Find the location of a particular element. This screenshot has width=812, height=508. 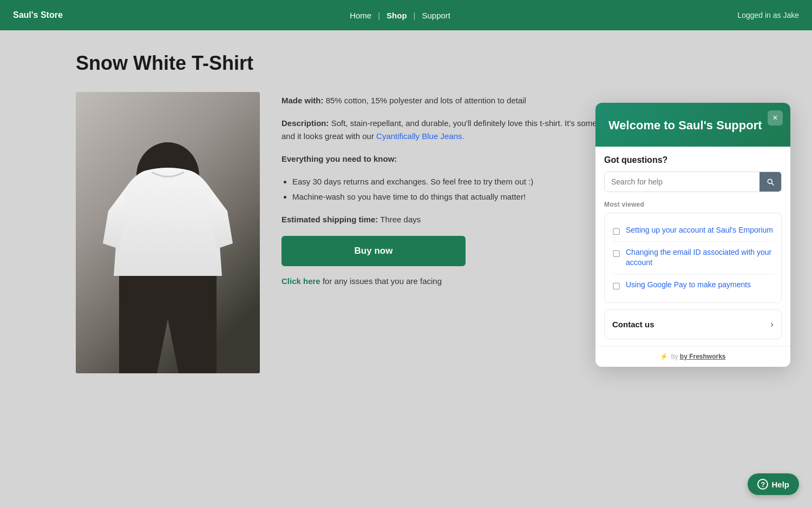

help-label: Help is located at coordinates (781, 485).